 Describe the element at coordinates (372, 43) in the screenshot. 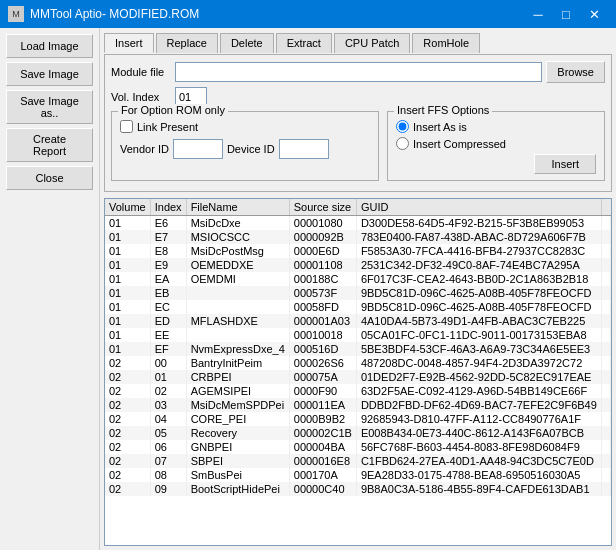

I see `tab-cpu-patch: CPU Patch` at that location.